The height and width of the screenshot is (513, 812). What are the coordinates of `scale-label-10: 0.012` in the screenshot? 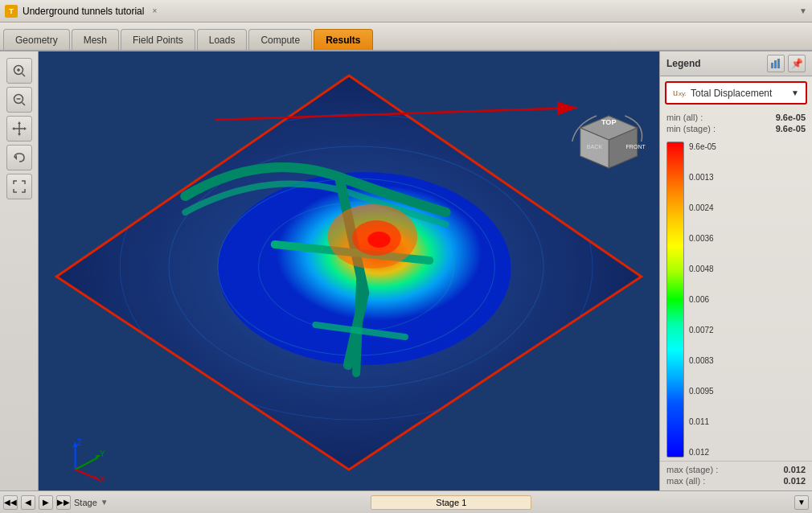 It's located at (703, 452).